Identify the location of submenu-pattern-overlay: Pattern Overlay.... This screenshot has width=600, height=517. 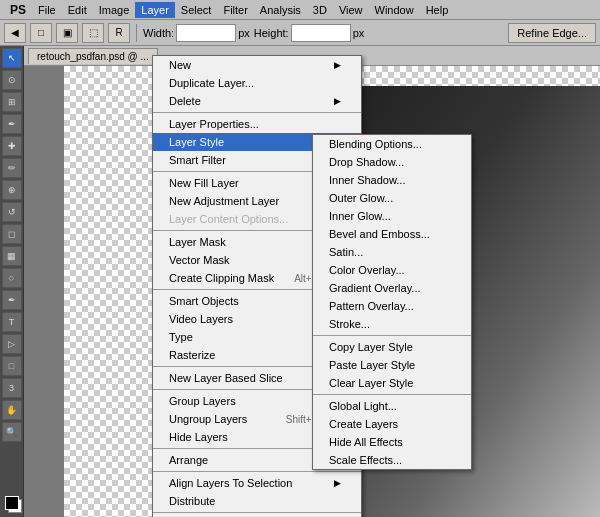
(392, 306).